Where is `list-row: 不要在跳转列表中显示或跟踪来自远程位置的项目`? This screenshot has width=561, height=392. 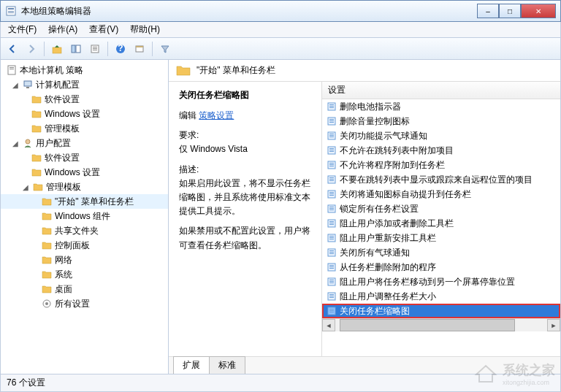
list-row: 不要在跳转列表中显示或跟踪来自远程位置的项目 is located at coordinates (441, 180).